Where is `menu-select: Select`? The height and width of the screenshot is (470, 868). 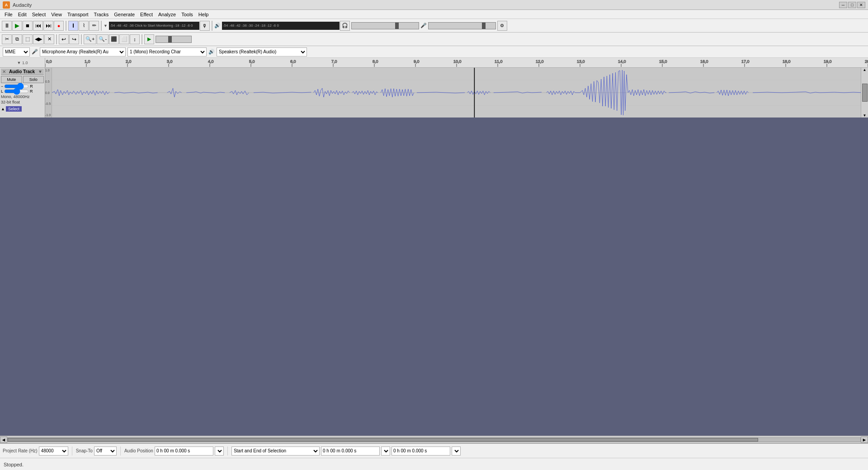 menu-select: Select is located at coordinates (39, 14).